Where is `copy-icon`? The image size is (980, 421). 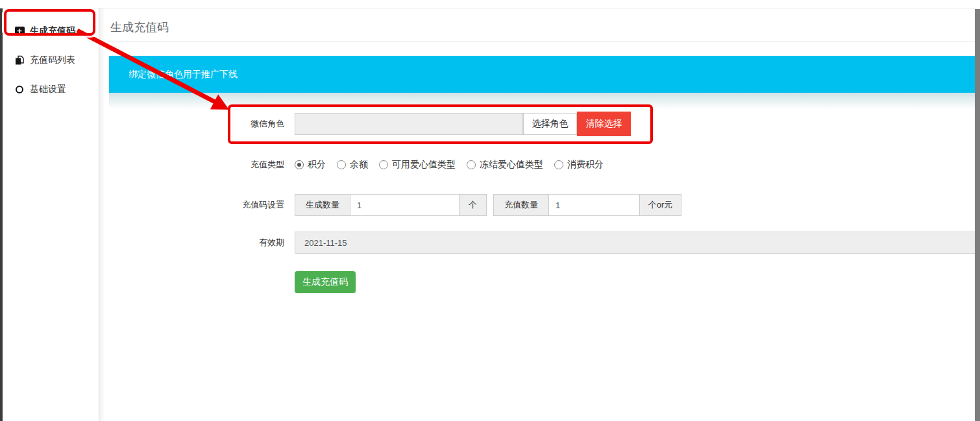 copy-icon is located at coordinates (19, 60).